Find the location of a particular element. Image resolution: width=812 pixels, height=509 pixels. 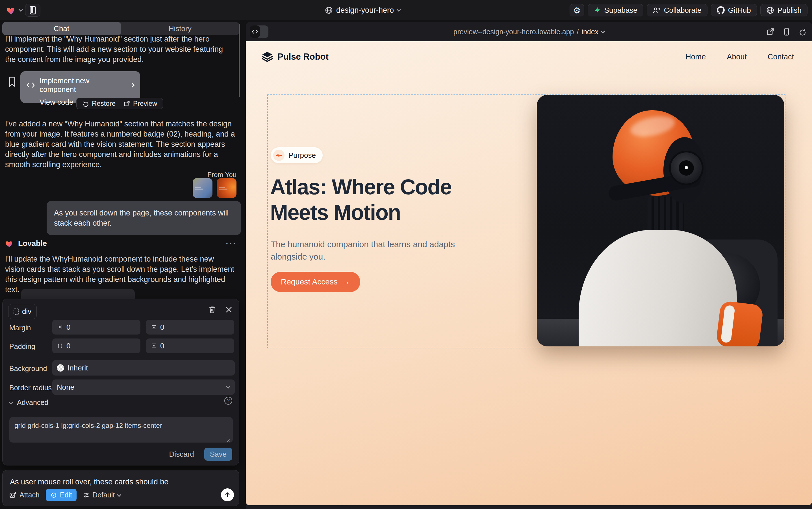

preview-button: Preview is located at coordinates (140, 104).